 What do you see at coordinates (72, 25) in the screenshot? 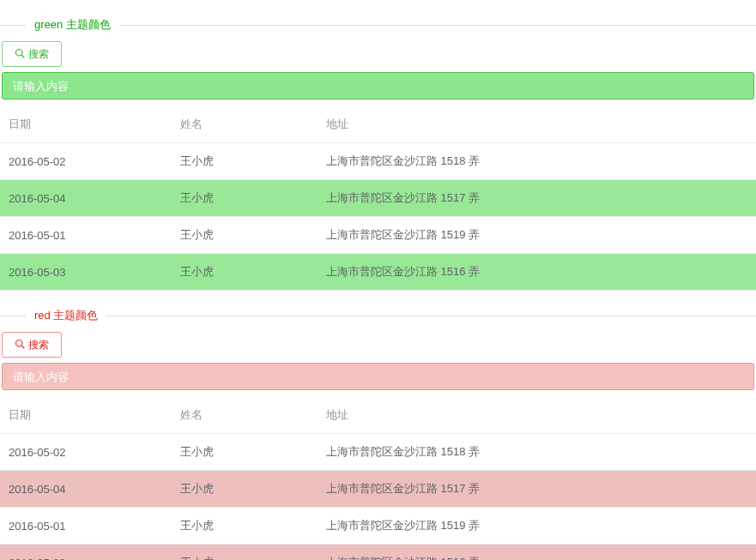
I see `theme-legend: green 主题颜色` at bounding box center [72, 25].